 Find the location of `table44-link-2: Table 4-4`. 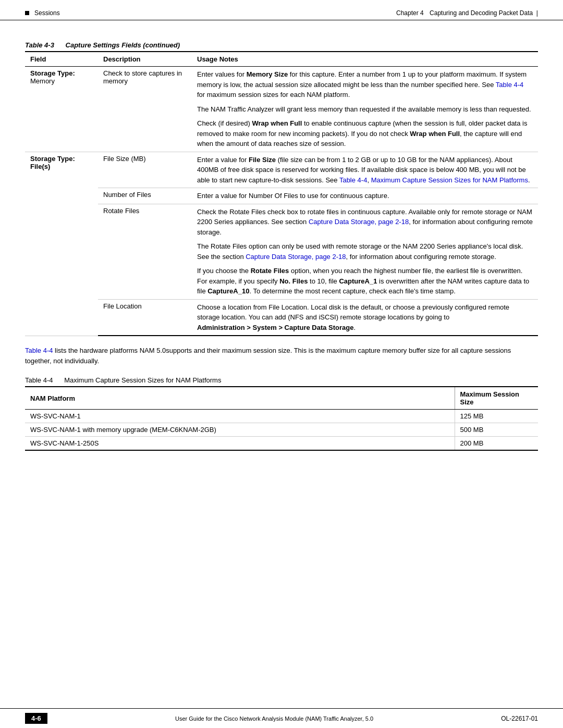

table44-link-2: Table 4-4 is located at coordinates (353, 180).